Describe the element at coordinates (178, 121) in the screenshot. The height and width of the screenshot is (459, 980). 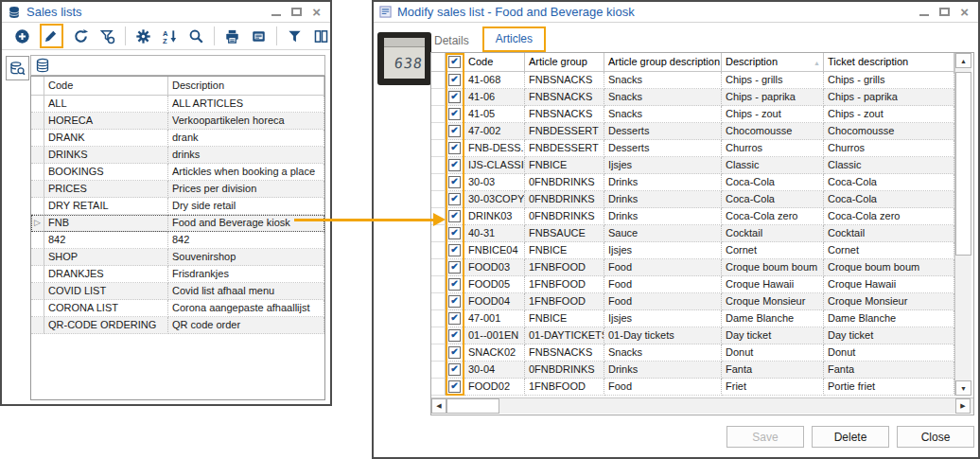
I see `table-row: HORECA Verkoopartikelen horeca` at that location.